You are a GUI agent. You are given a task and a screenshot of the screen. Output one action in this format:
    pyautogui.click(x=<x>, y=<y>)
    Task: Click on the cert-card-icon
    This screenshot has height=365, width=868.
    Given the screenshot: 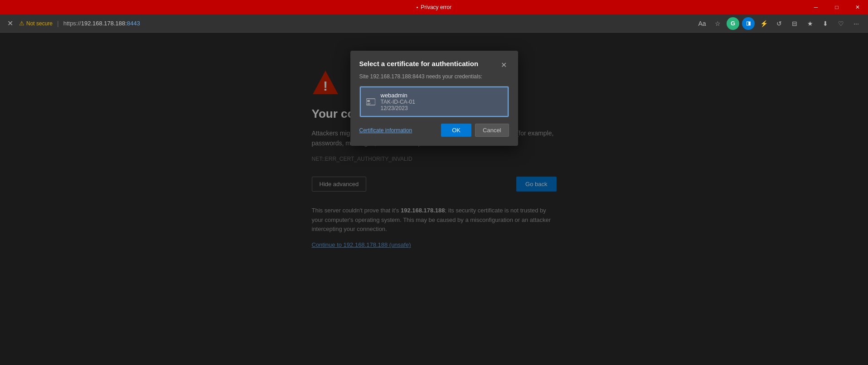 What is the action you would take?
    pyautogui.click(x=371, y=102)
    